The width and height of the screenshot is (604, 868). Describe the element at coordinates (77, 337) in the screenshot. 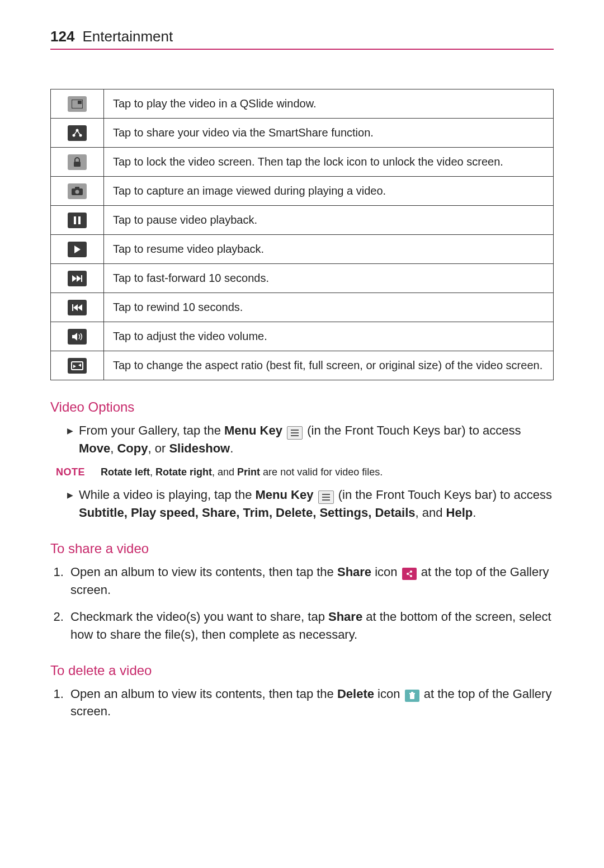

I see `volume-icon` at that location.